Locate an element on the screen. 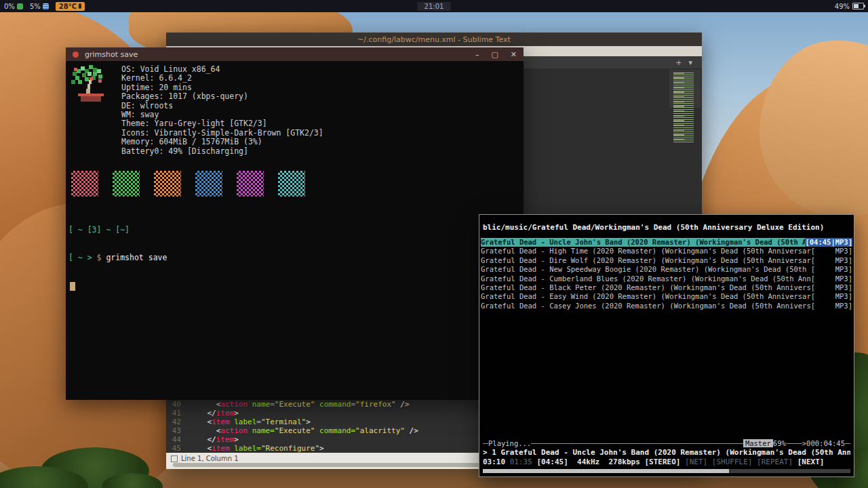 This screenshot has width=868, height=488. prompt-line-1: [ ~ [3] ~ [~] is located at coordinates (294, 230).